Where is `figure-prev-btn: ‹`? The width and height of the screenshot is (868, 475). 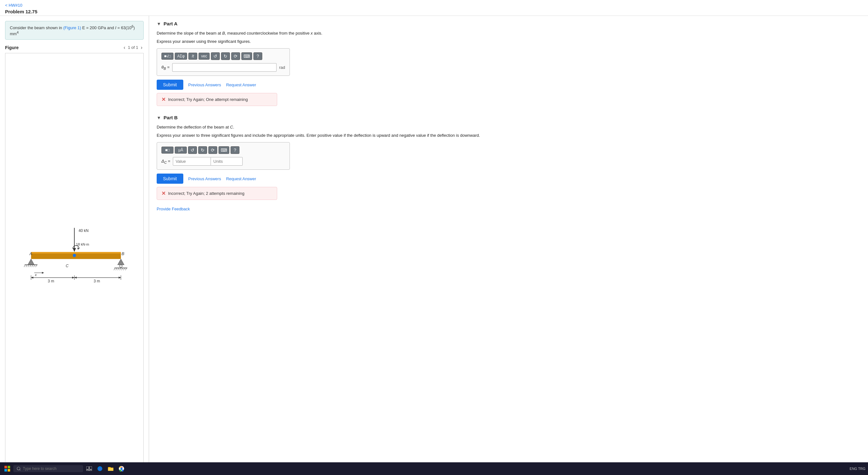
figure-prev-btn: ‹ is located at coordinates (125, 48).